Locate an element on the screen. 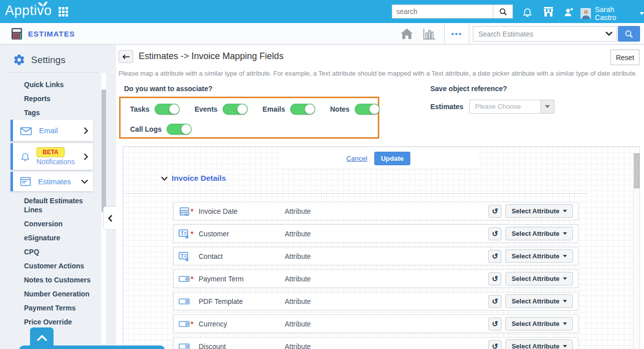 This screenshot has height=349, width=644. update-button: Update is located at coordinates (392, 158).